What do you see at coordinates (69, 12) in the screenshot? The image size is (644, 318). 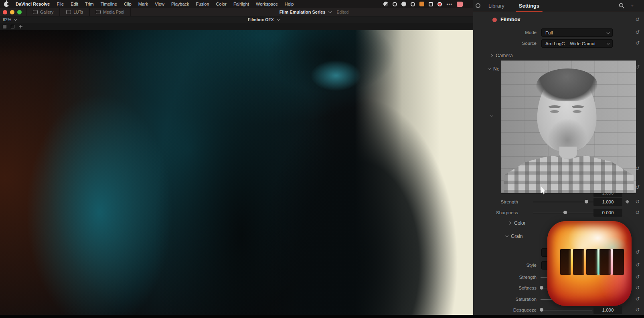 I see `luts-icon` at bounding box center [69, 12].